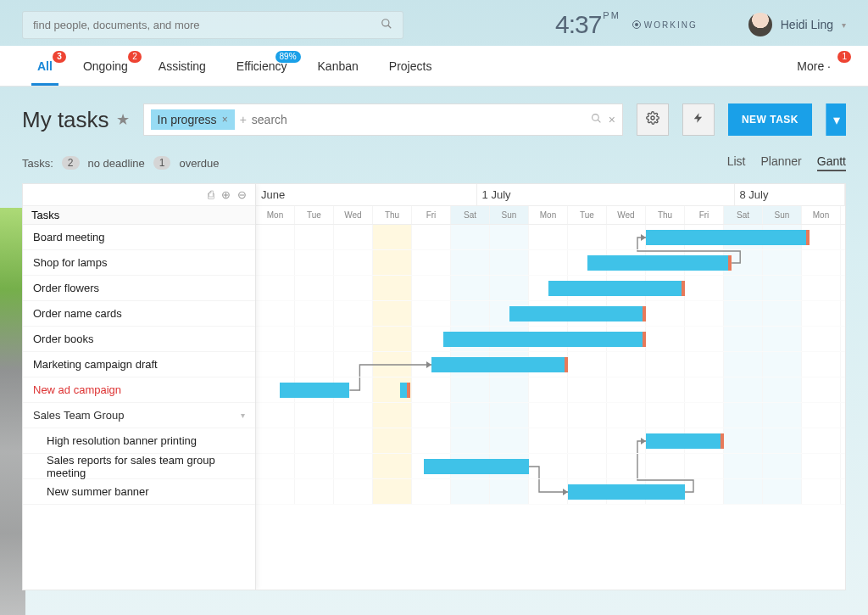 This screenshot has width=868, height=615. I want to click on tab-assisting: Assisting, so click(182, 66).